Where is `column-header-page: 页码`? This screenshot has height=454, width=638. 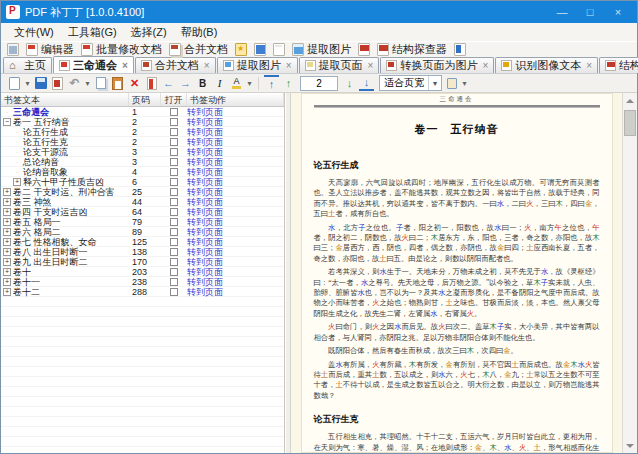 column-header-page: 页码 is located at coordinates (145, 100).